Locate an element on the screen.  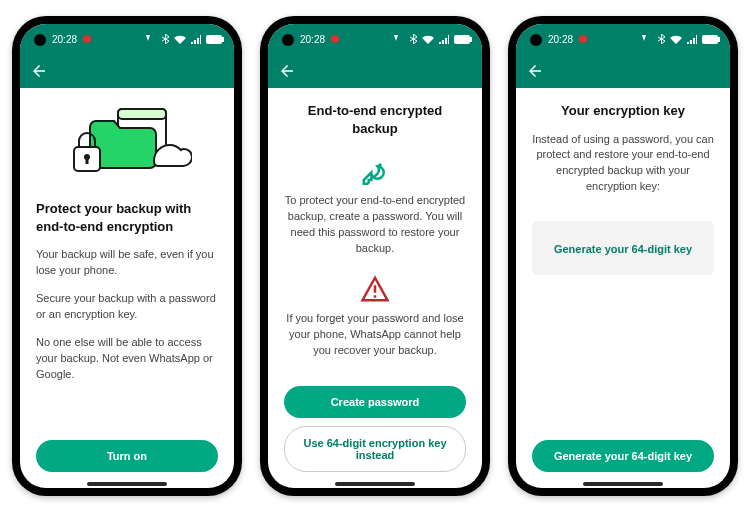
warning-icon is located at coordinates (375, 289).